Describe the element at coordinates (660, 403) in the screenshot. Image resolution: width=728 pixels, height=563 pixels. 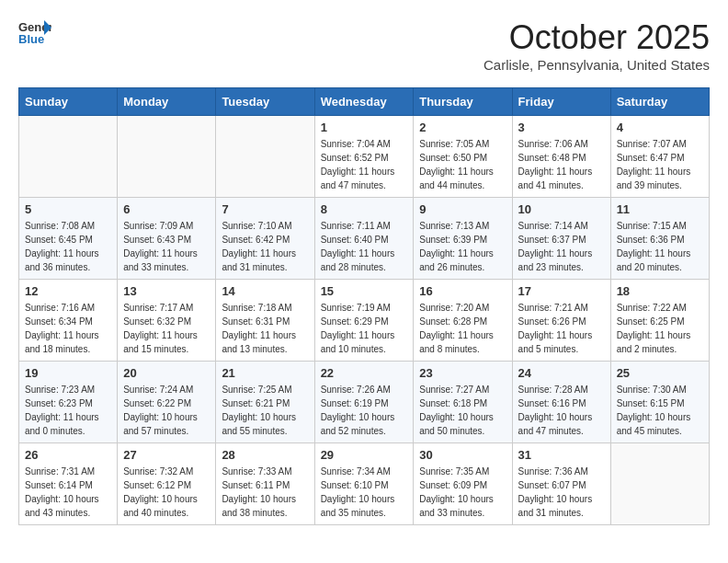
I see `calendar-cell: 25Sunrise: 7:30 AM Sunset: 6:15 PM Dayli…` at that location.